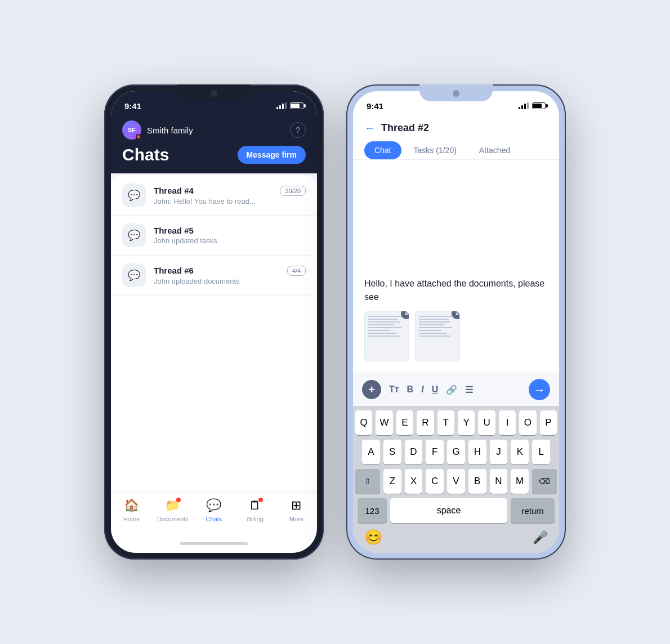  What do you see at coordinates (255, 506) in the screenshot?
I see `billing-icon: 🗒` at bounding box center [255, 506].